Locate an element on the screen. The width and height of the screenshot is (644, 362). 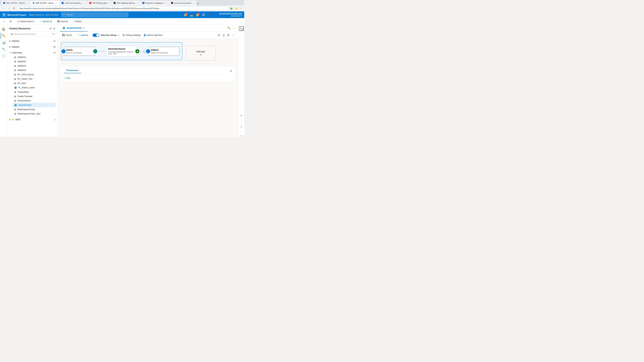
tab-close-canvas: ✕ is located at coordinates (84, 28).